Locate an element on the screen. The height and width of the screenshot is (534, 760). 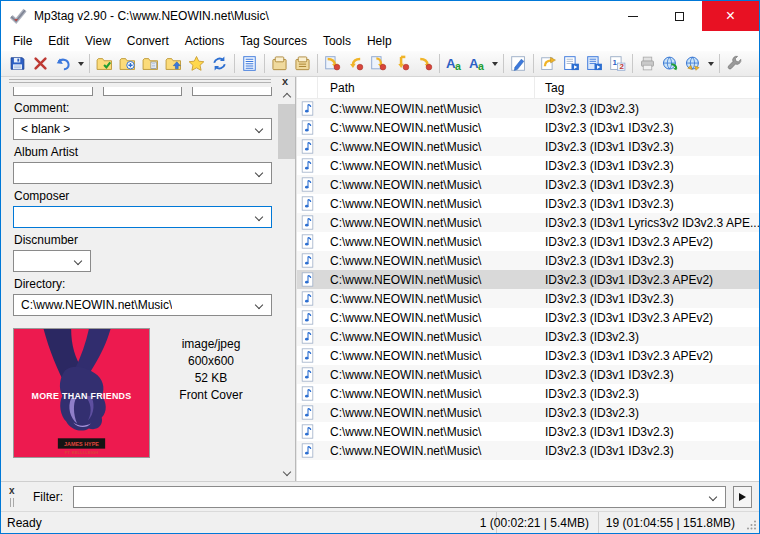
file-row: C:\www.NEOWIN.net\Music\ID3v2.3 (ID3v1 L… is located at coordinates (528, 222).